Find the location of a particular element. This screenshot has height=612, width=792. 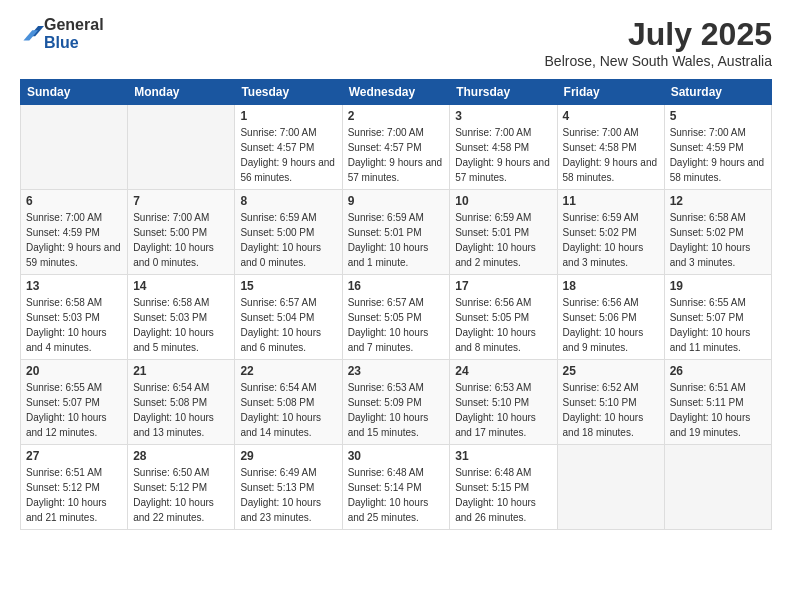

calendar-week-row: 27Sunrise: 6:51 AMSunset: 5:12 PMDayligh… is located at coordinates (396, 488).